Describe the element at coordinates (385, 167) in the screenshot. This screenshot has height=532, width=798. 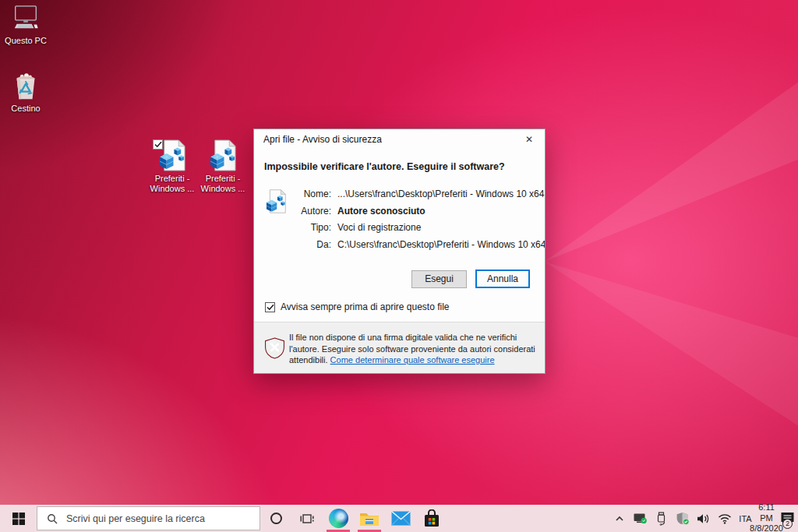
I see `dialog-heading: Impossibile verificare l'autore. Eseguir…` at that location.